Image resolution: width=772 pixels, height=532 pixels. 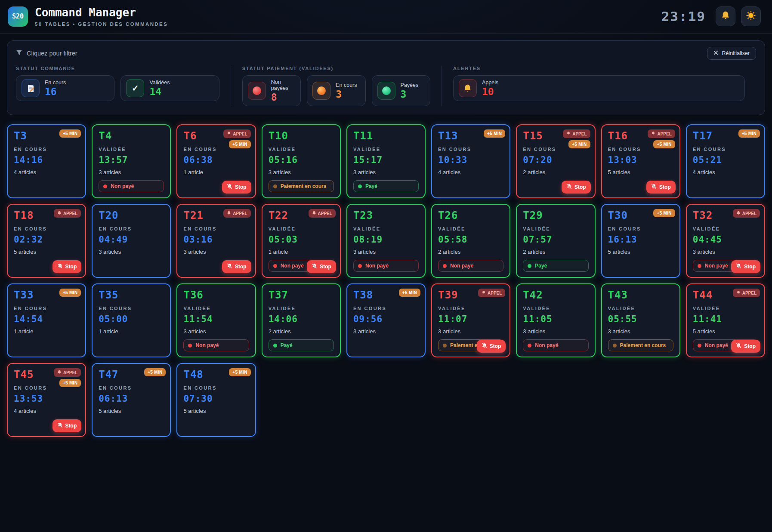 What do you see at coordinates (46, 172) in the screenshot?
I see `articles-count: 4 articles` at bounding box center [46, 172].